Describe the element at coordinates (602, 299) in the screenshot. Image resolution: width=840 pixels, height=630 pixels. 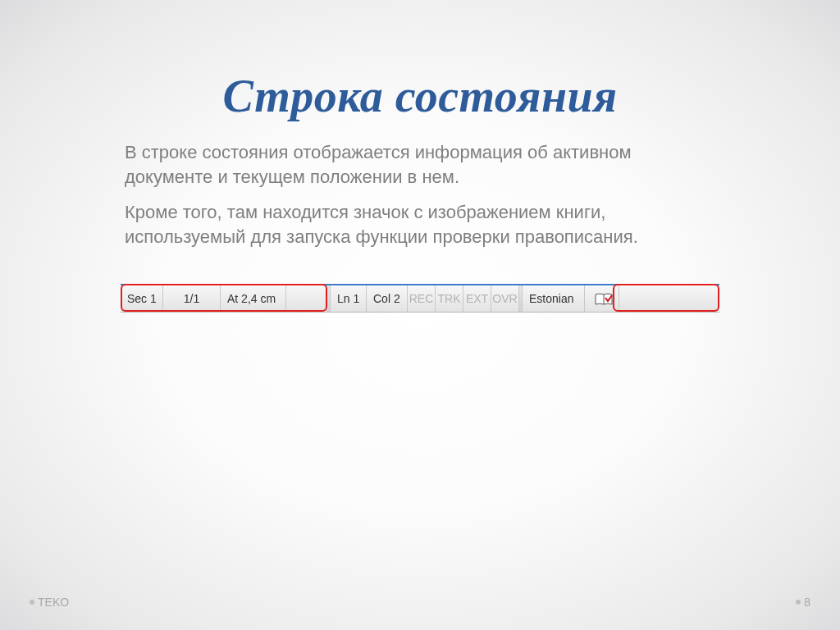
I see `book-spellcheck-icon` at that location.